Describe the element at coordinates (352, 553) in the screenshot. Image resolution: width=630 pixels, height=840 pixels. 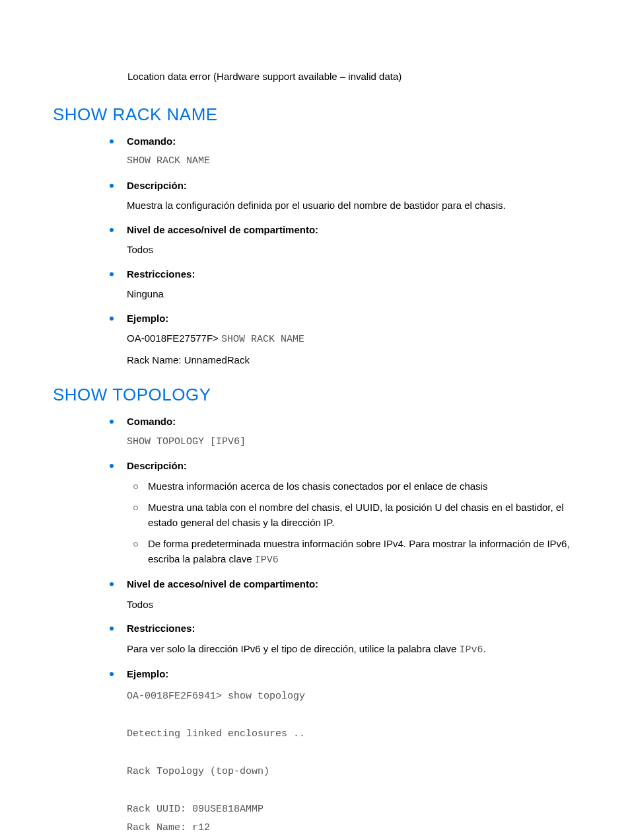
I see `sublist-item: De forma predeterminada muestra informac…` at that location.